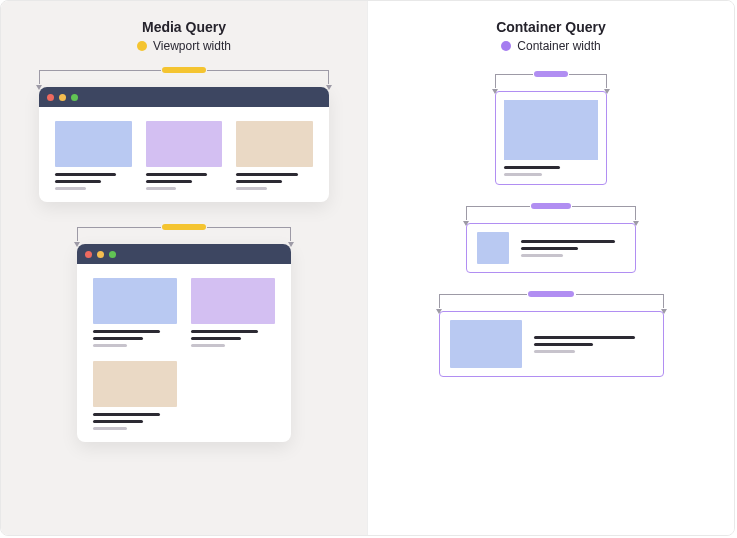 Image resolution: width=737 pixels, height=538 pixels. What do you see at coordinates (550, 46) in the screenshot?
I see `container-query-legend: Container width` at bounding box center [550, 46].